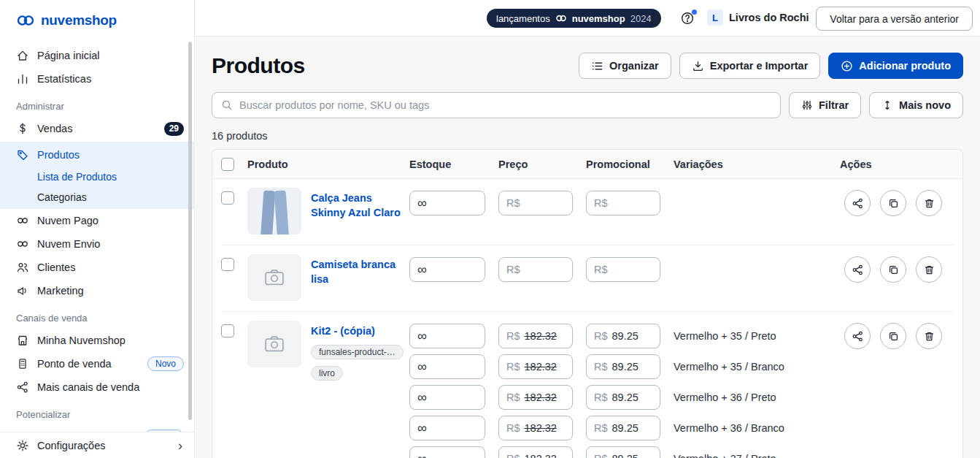  I want to click on page-title: Produtos, so click(258, 66).